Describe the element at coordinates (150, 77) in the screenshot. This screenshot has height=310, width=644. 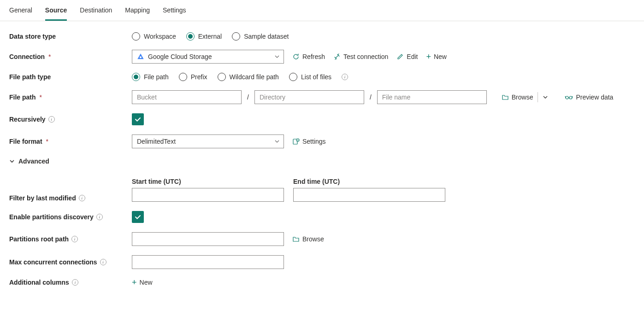
I see `radio-file-path: File path` at that location.